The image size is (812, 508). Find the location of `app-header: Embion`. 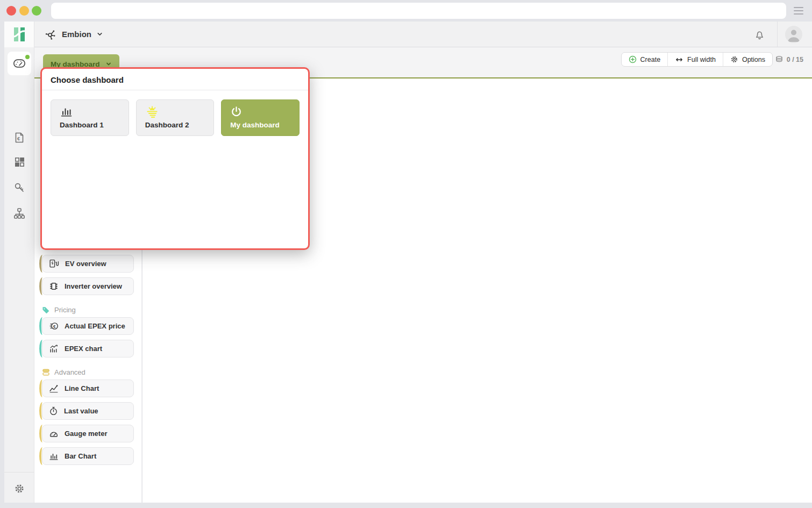

app-header: Embion is located at coordinates (408, 34).